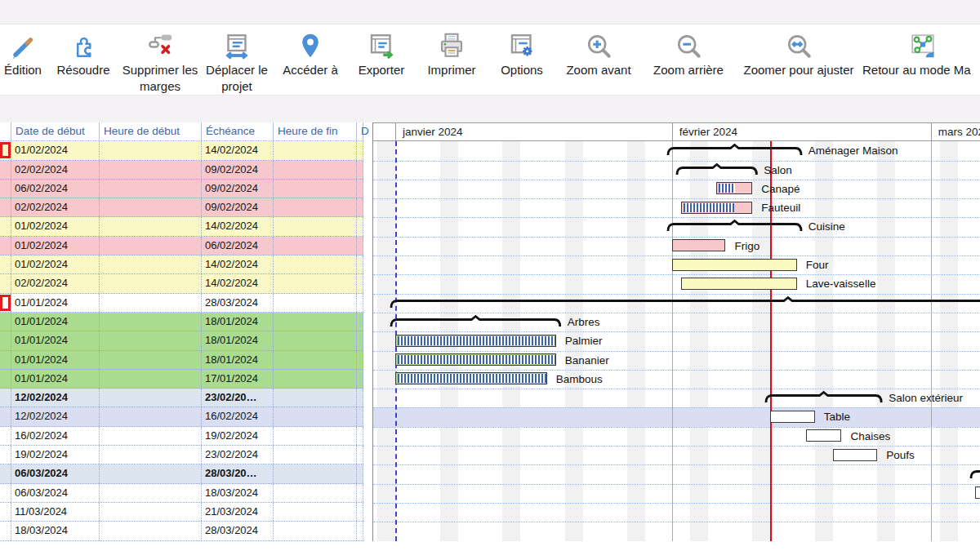 This screenshot has height=551, width=980. What do you see at coordinates (181, 379) in the screenshot?
I see `table-row: 01/01/202417/01/2024` at bounding box center [181, 379].